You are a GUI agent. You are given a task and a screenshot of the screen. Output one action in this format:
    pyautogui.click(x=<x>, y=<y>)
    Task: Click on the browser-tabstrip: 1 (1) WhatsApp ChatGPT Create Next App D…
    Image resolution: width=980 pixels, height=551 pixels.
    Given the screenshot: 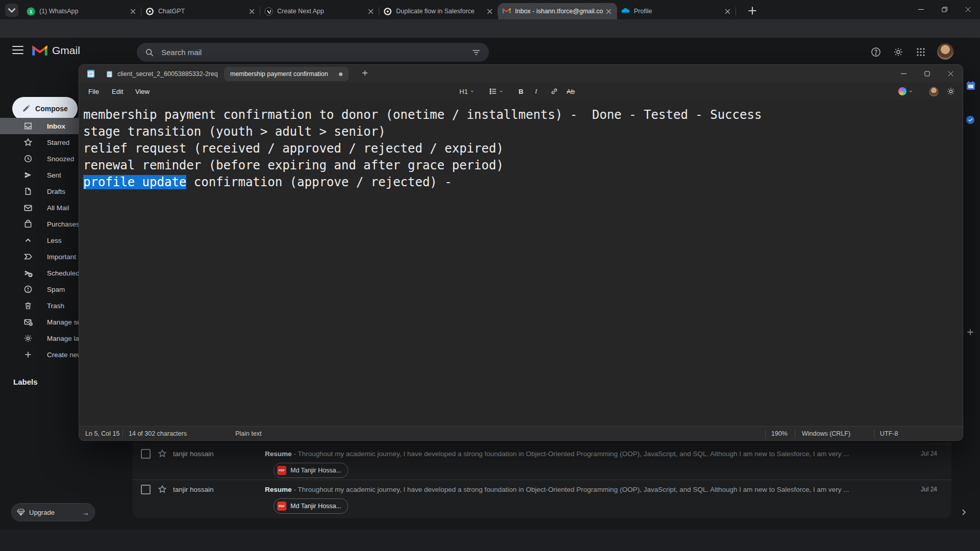 What is the action you would take?
    pyautogui.click(x=490, y=10)
    